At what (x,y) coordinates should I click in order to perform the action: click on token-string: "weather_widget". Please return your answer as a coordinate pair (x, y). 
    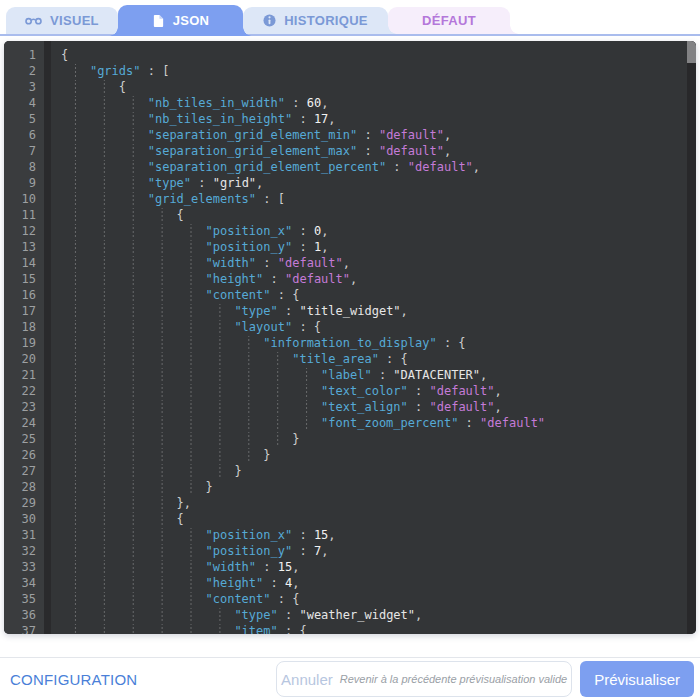
    Looking at the image, I should click on (357, 615).